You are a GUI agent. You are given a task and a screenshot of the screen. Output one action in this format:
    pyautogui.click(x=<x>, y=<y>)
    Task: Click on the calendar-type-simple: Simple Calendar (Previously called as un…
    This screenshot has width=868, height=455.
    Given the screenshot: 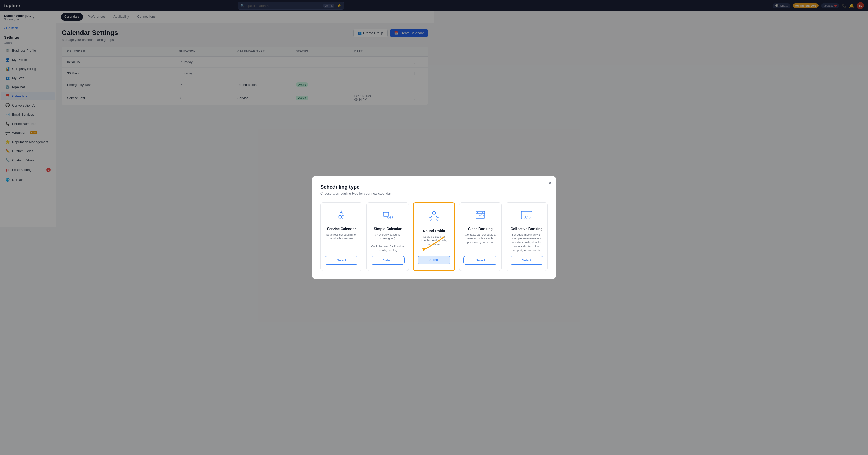 What is the action you would take?
    pyautogui.click(x=388, y=215)
    